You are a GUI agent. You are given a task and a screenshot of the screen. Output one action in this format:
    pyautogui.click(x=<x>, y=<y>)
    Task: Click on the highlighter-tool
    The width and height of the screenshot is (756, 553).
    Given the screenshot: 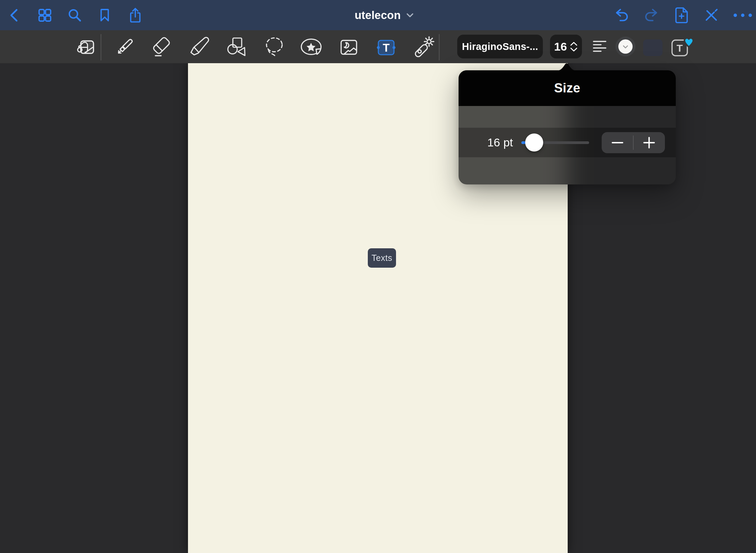 What is the action you would take?
    pyautogui.click(x=200, y=47)
    